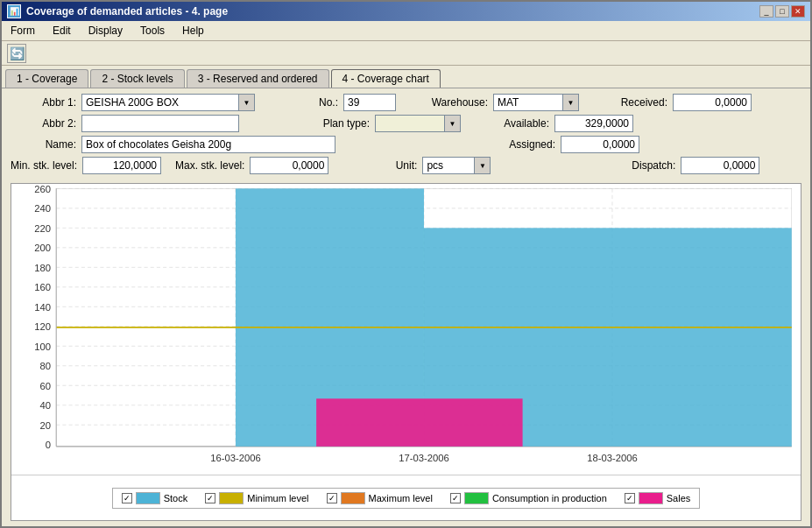 The image size is (812, 528). What do you see at coordinates (406, 144) in the screenshot?
I see `form-row-3: Name: Assigned:` at bounding box center [406, 144].